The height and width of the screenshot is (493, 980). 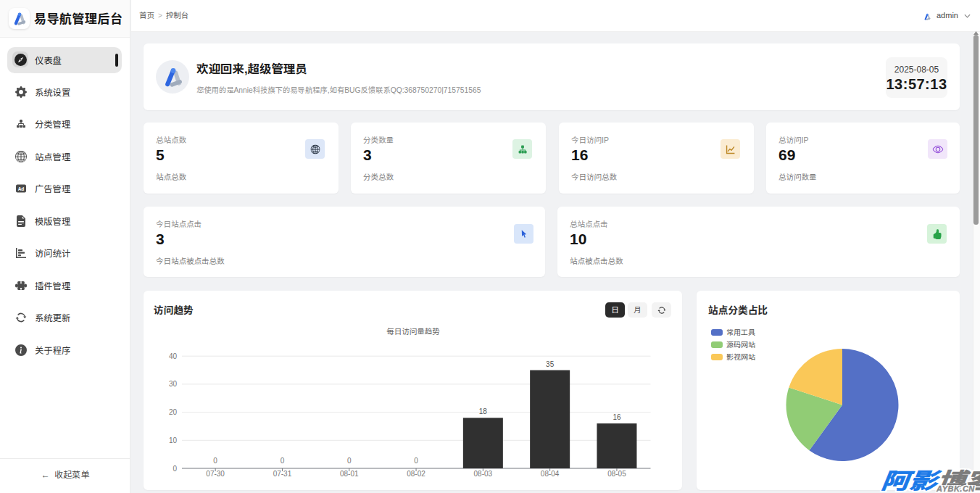 I want to click on svg-text: 40, so click(x=173, y=357).